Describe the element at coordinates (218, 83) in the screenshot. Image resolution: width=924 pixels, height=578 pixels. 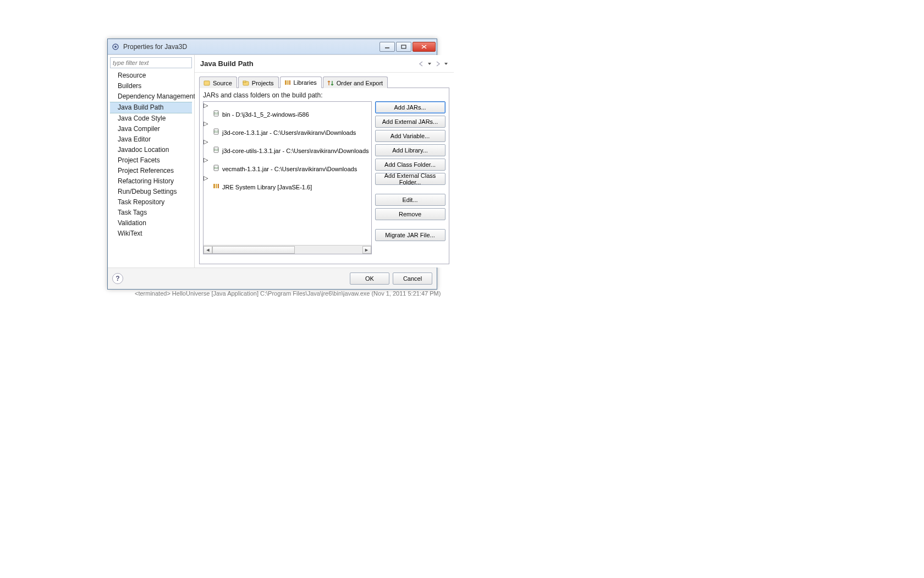
I see `tab-source: Source` at that location.